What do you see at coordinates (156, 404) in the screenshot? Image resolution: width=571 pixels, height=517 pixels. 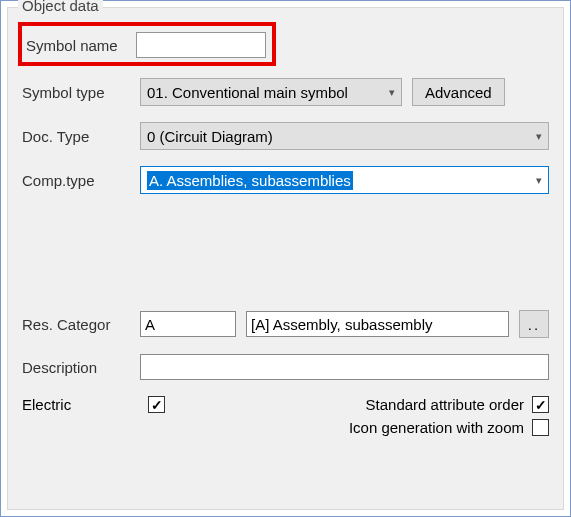 I see `electric-checkbox` at bounding box center [156, 404].